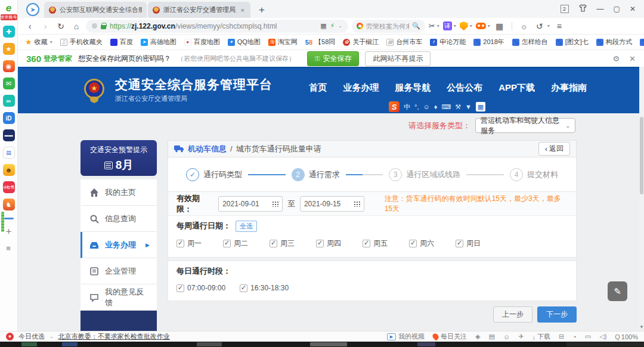 Image resolution: width=644 pixels, height=347 pixels. What do you see at coordinates (361, 42) in the screenshot?
I see `bookmark-jiaojiang: ✿关于椒江` at bounding box center [361, 42].